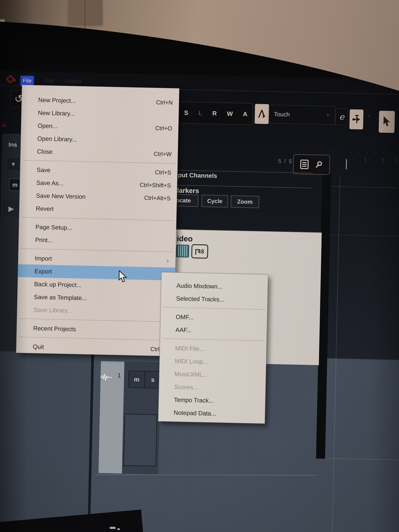  Describe the element at coordinates (230, 114) in the screenshot. I see `write-automation-button: W` at that location.